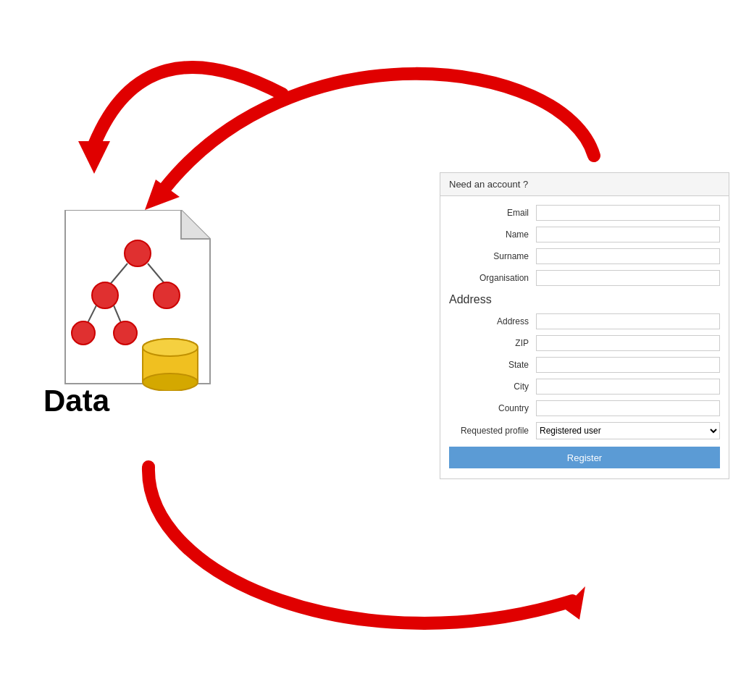 The image size is (733, 700). Describe the element at coordinates (493, 278) in the screenshot. I see `organisation-label: Organisation` at that location.